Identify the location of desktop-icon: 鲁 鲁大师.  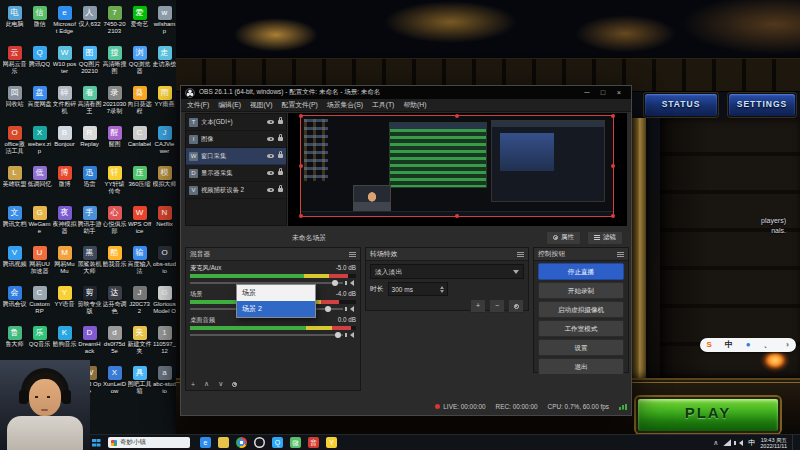
(14, 344).